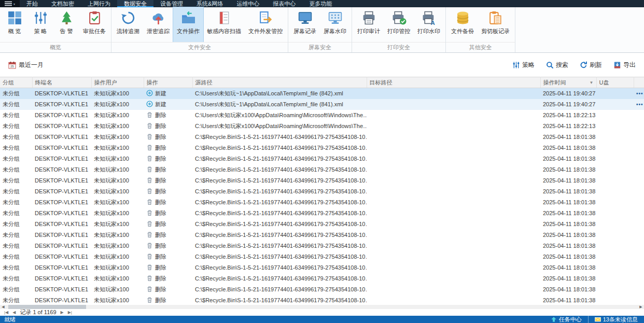  What do you see at coordinates (568, 83) in the screenshot?
I see `column-header-操作时间: 操作时间▼` at bounding box center [568, 83].